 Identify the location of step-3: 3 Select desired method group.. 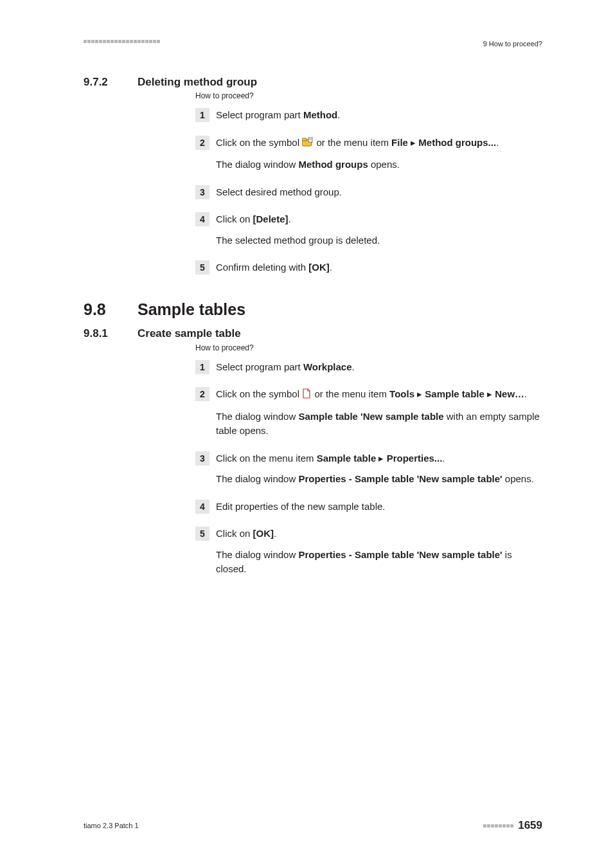
(369, 193).